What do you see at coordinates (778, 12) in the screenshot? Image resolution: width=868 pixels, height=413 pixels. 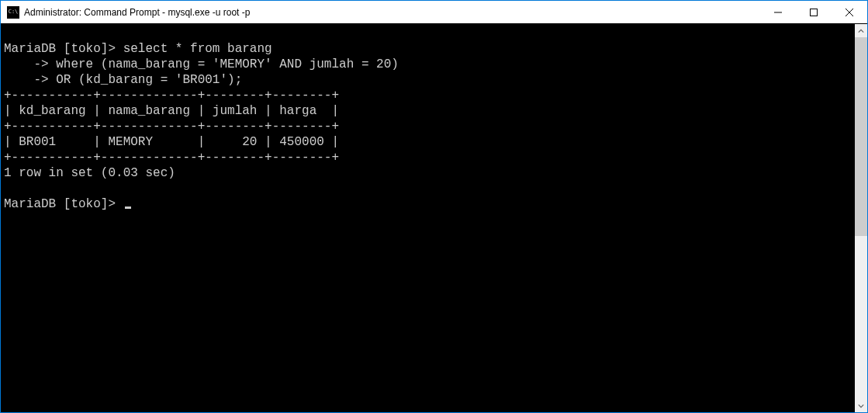 I see `minimize-icon` at bounding box center [778, 12].